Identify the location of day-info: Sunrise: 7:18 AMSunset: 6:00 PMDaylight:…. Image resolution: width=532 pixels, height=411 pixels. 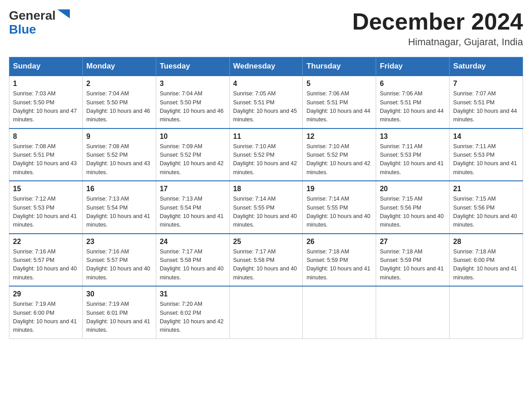
(486, 265).